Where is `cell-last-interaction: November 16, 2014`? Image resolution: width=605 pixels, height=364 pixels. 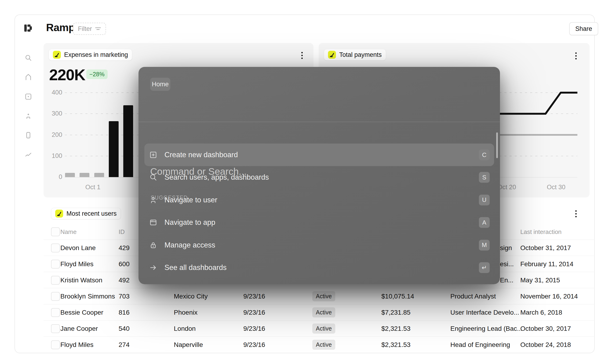
cell-last-interaction: November 16, 2014 is located at coordinates (549, 296).